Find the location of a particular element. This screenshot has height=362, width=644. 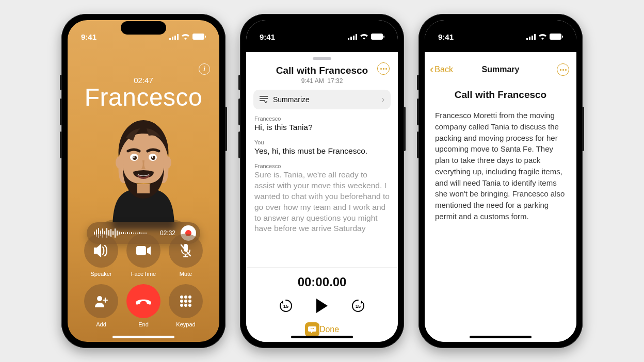

summary-title: Call with Francesco is located at coordinates (501, 95).